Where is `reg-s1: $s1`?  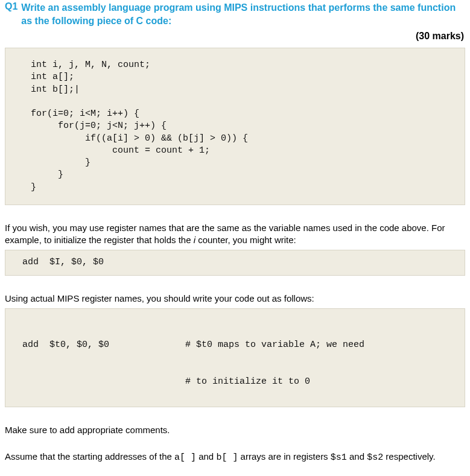
reg-s1: $s1 is located at coordinates (339, 457).